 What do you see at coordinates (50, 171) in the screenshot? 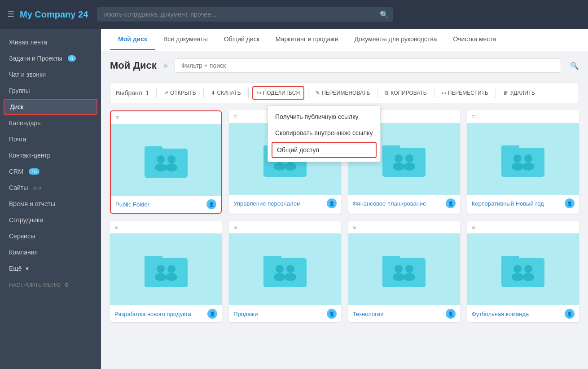
I see `sidebar-item-crm: CRM 15` at bounding box center [50, 171].